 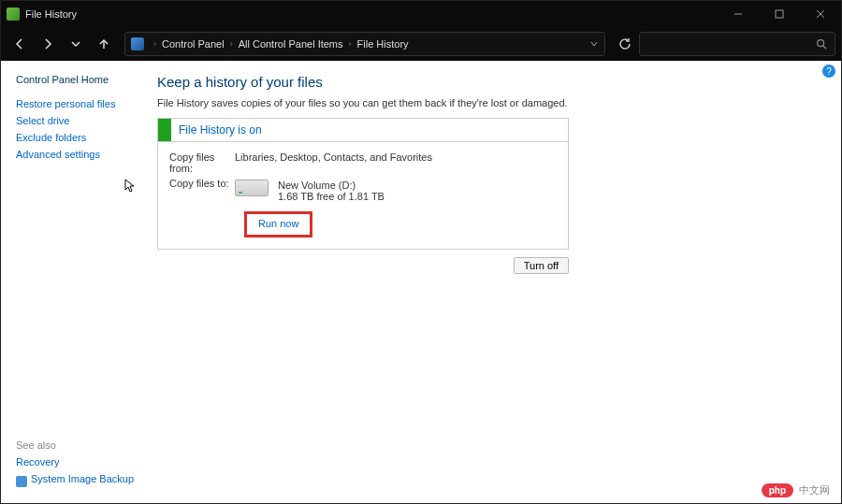 What do you see at coordinates (20, 44) in the screenshot?
I see `back-button` at bounding box center [20, 44].